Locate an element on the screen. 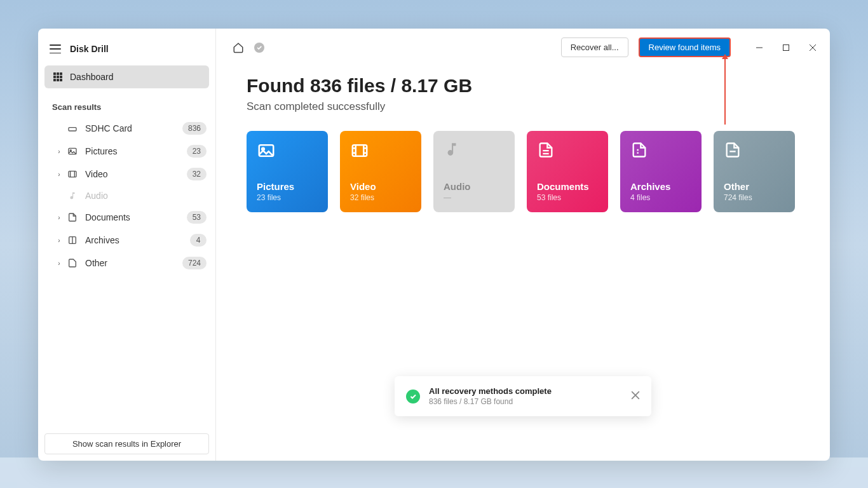  card-audio: Audio — is located at coordinates (474, 172).